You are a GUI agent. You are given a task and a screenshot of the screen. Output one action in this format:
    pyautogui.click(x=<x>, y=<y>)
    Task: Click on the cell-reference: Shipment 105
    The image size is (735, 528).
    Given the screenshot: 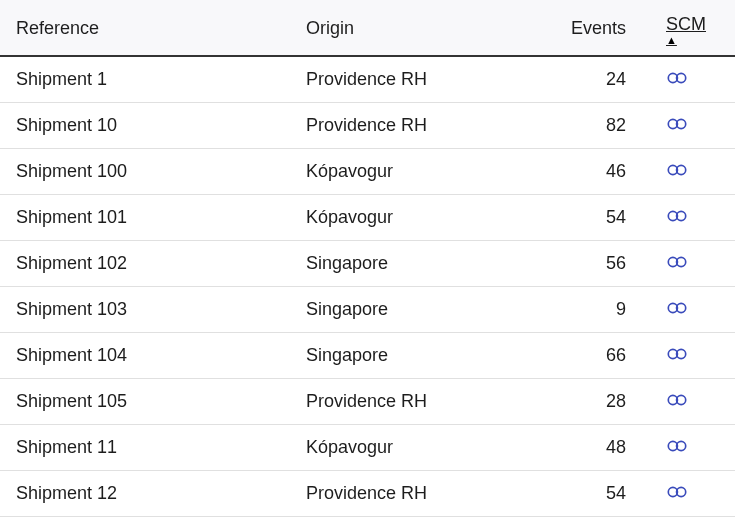 What is the action you would take?
    pyautogui.click(x=145, y=402)
    